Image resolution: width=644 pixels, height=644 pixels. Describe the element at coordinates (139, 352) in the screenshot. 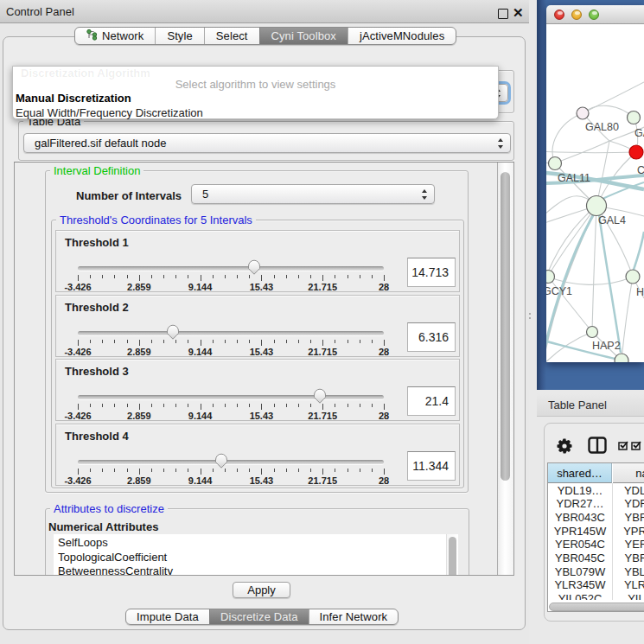

I see `slider-tick-label: 2.859` at that location.